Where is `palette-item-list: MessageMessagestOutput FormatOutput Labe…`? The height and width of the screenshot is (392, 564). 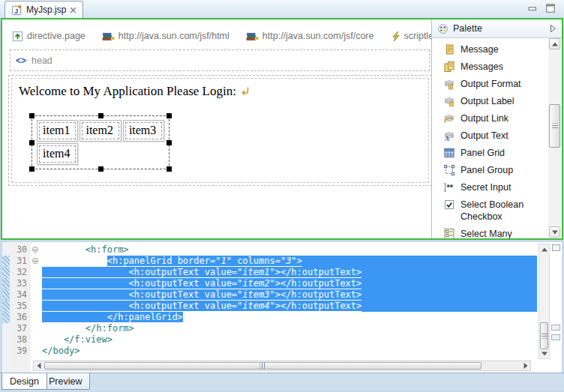 palette-item-list: MessageMessagestOutput FormatOutput Labe… is located at coordinates (496, 138).